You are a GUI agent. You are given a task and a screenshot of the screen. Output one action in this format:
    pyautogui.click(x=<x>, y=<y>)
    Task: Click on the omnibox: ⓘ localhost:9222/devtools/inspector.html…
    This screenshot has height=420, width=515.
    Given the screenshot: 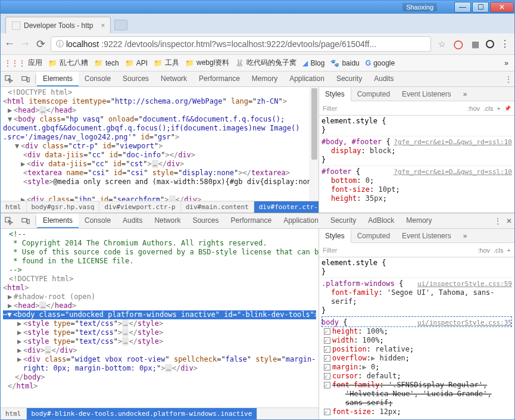 What is the action you would take?
    pyautogui.click(x=241, y=44)
    